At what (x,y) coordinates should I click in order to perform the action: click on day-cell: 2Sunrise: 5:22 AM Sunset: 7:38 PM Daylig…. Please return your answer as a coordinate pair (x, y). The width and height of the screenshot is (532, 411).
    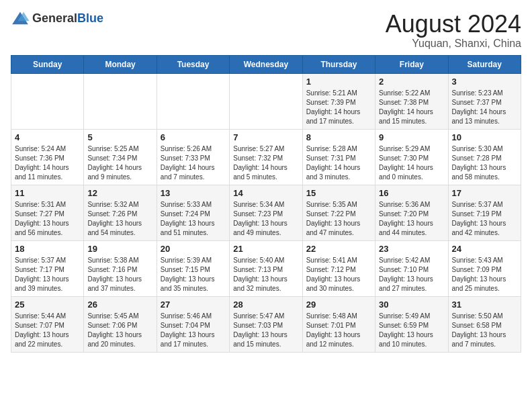
    Looking at the image, I should click on (412, 101).